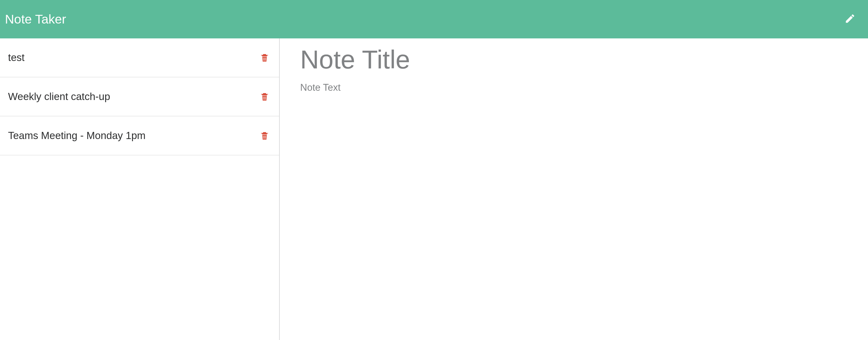 The height and width of the screenshot is (340, 868). I want to click on note-item-title: Teams Meeting - Monday 1pm, so click(77, 135).